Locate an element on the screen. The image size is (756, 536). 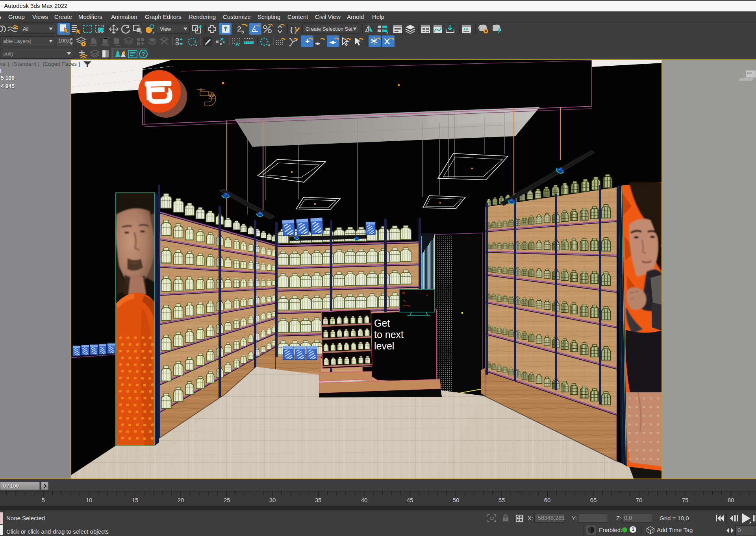
svg-text: A is located at coordinates (237, 44).